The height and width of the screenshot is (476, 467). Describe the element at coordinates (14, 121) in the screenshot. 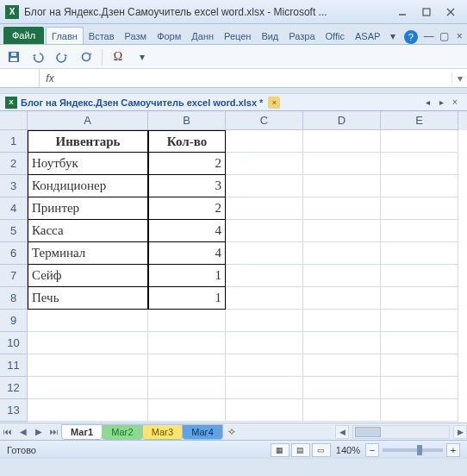

I see `select-all-corner` at that location.